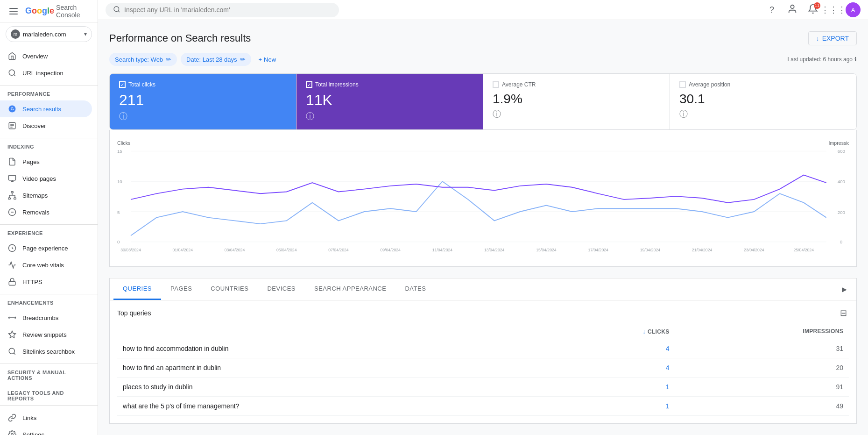 The height and width of the screenshot is (435, 868). Describe the element at coordinates (268, 60) in the screenshot. I see `new-filter-button: + New` at that location.